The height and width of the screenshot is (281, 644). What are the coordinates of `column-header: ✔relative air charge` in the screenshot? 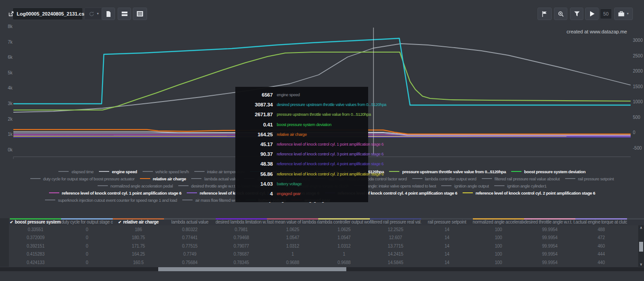 It's located at (138, 222).